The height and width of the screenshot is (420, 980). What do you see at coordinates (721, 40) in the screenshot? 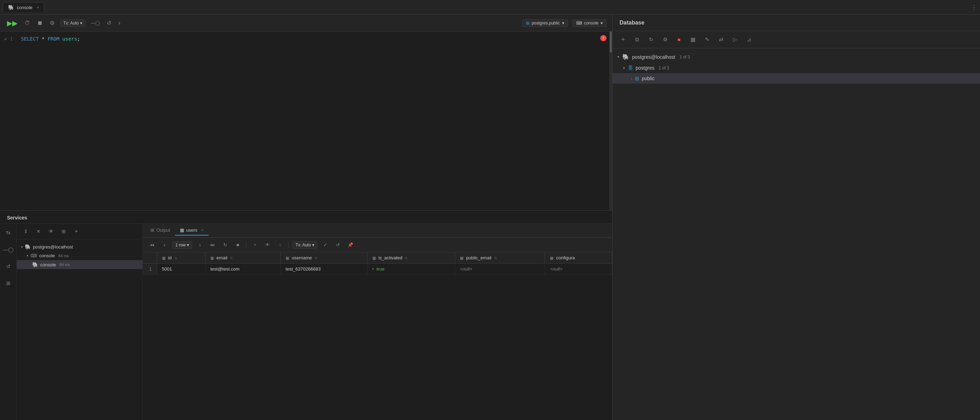
I see `db-split-button: ⇄` at bounding box center [721, 40].